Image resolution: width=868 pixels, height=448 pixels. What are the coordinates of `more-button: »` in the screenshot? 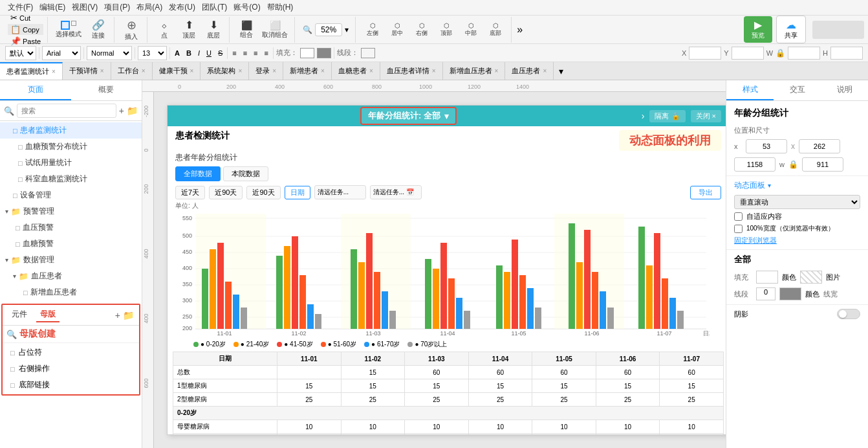 It's located at (520, 30).